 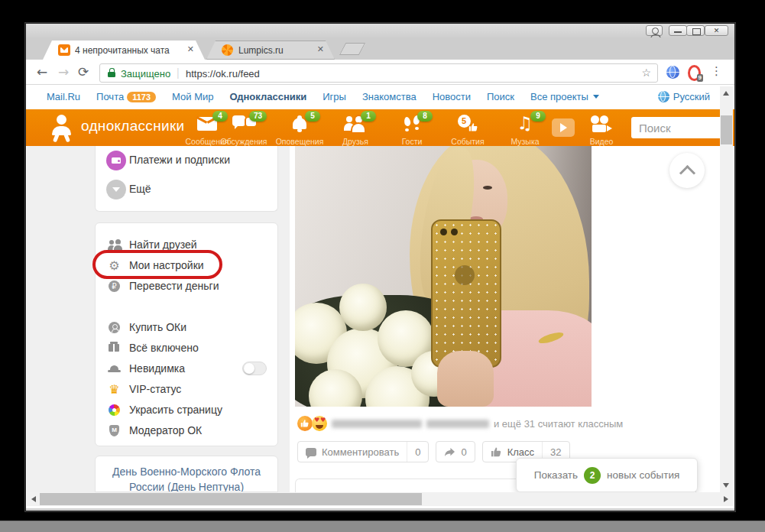 What do you see at coordinates (368, 116) in the screenshot?
I see `friends-badge: 1` at bounding box center [368, 116].